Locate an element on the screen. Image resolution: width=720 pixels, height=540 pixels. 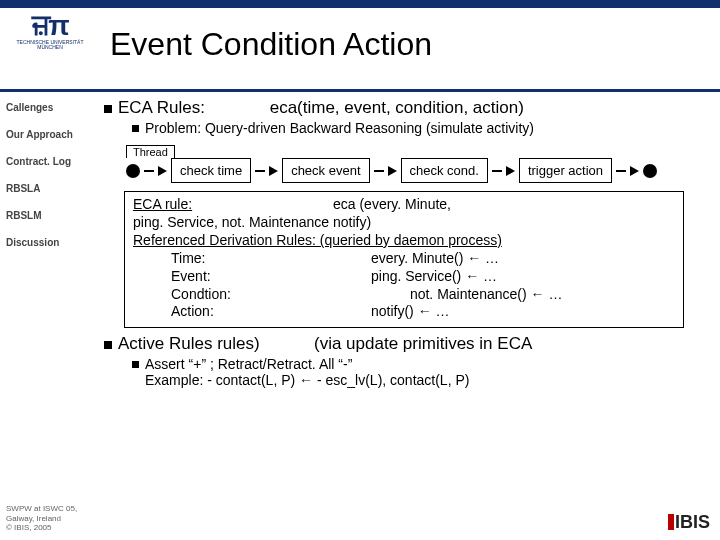
ref-row-time: Time: every. Minute() ← … is located at coordinates (404, 259).